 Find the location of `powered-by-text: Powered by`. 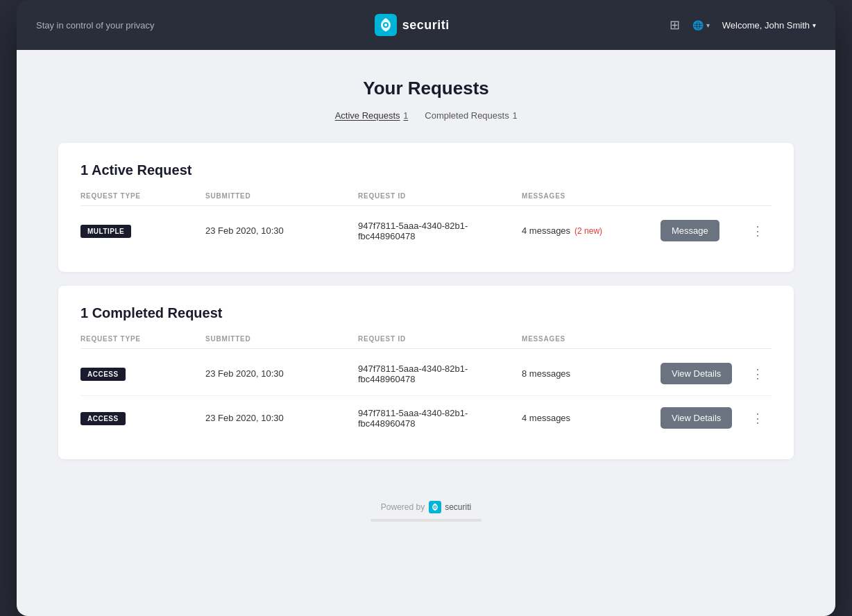

powered-by-text: Powered by is located at coordinates (402, 507).